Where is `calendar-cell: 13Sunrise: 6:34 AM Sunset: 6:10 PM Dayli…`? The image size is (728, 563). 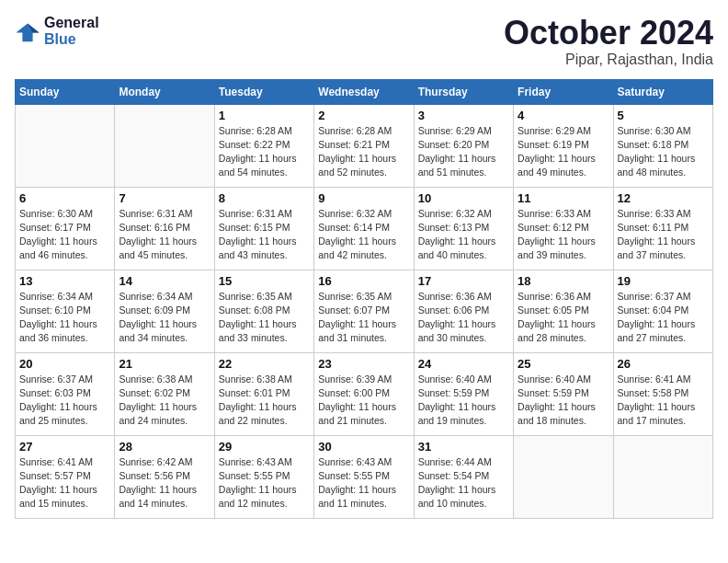 calendar-cell: 13Sunrise: 6:34 AM Sunset: 6:10 PM Dayli… is located at coordinates (65, 311).